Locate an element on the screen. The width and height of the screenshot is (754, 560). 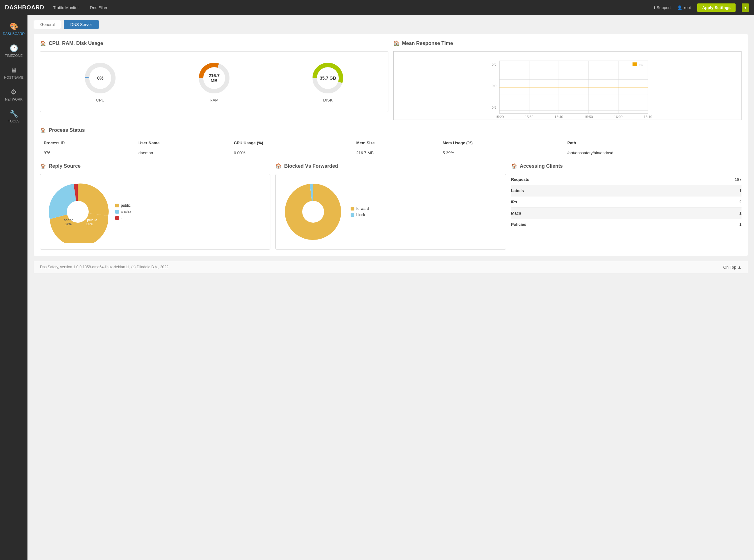
hostname-icon: 🖥 is located at coordinates (14, 70).